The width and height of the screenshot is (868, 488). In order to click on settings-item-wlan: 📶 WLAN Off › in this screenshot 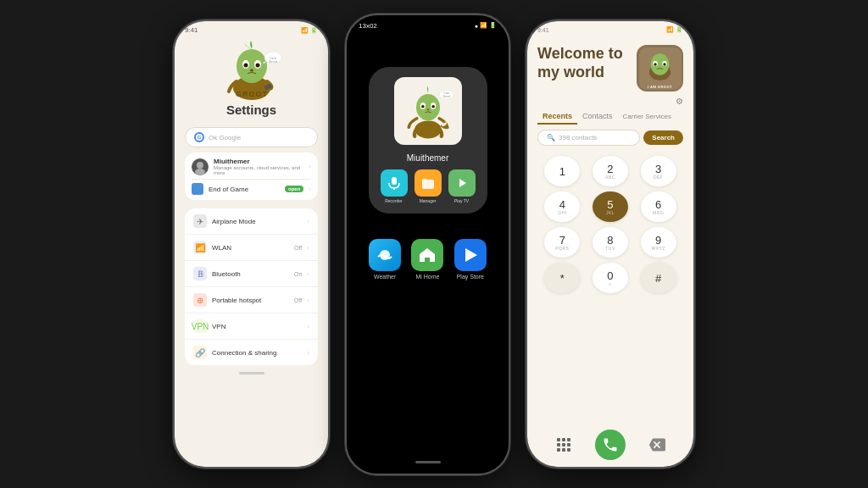, I will do `click(251, 247)`.